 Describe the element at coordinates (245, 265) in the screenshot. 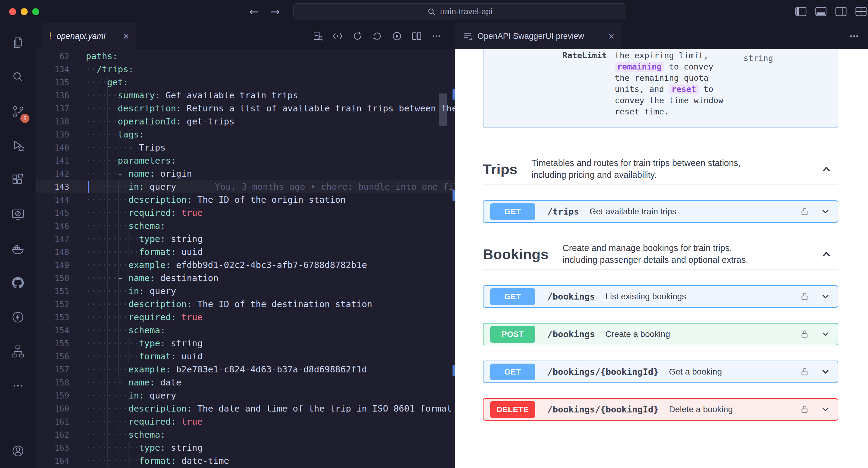

I see `code-line: ········example: efdbb9d1-02c2-4bc3-afb7…` at that location.